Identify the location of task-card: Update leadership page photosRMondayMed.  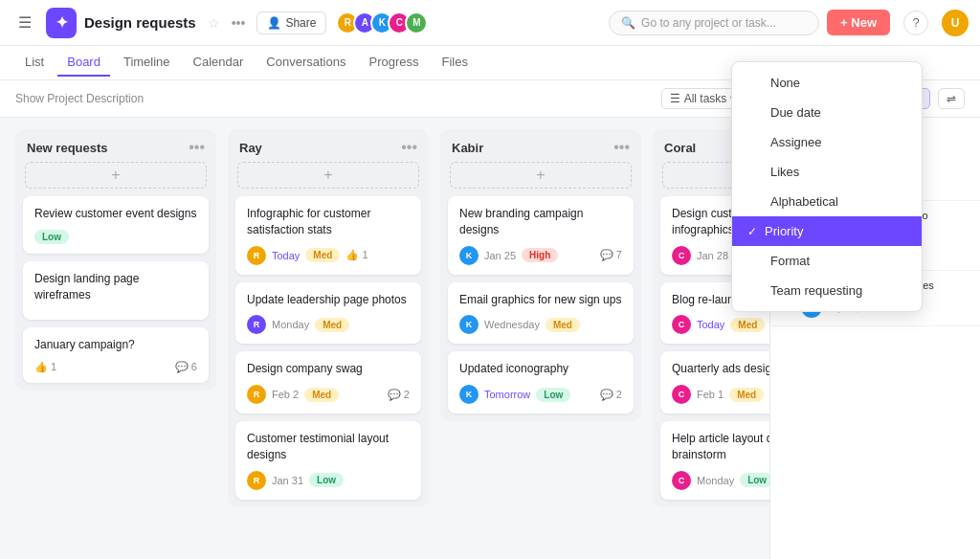
(328, 314).